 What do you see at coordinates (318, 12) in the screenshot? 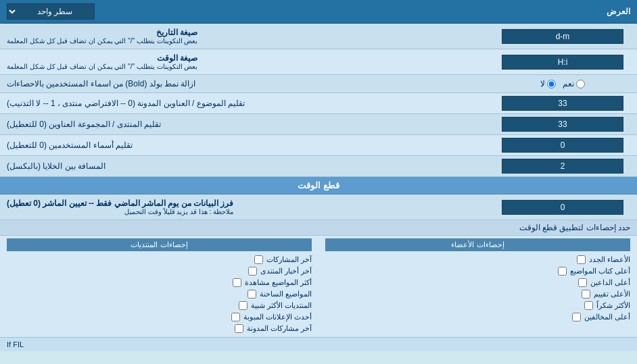
I see `header-row: العرض سطر واحدسطرينثلاثة أسطر` at bounding box center [318, 12].